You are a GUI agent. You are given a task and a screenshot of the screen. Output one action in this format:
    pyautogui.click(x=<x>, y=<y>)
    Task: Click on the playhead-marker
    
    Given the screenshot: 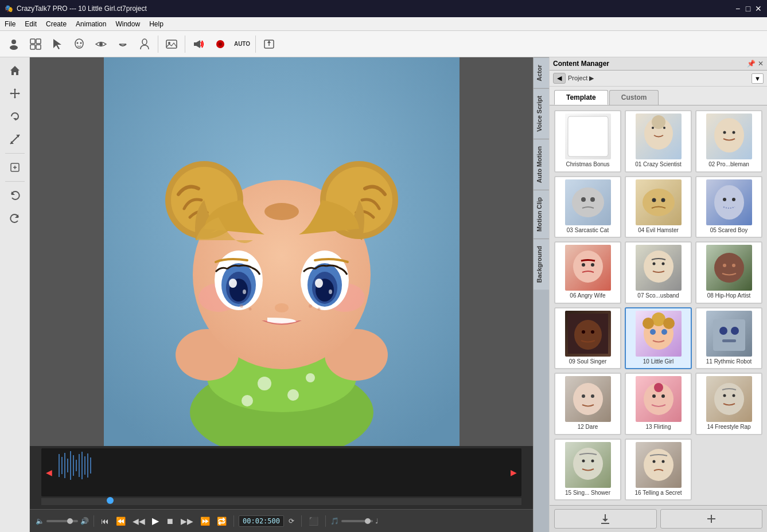 What is the action you would take?
    pyautogui.click(x=110, y=500)
    